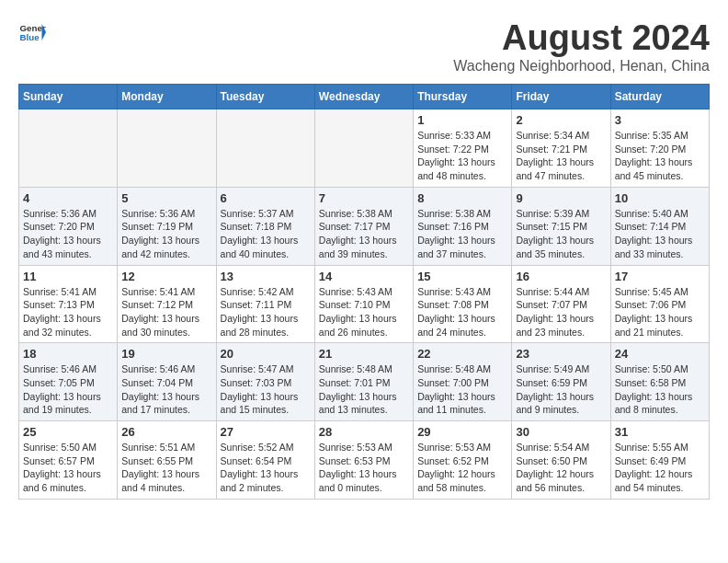 Image resolution: width=728 pixels, height=563 pixels. I want to click on day-number: 30, so click(561, 432).